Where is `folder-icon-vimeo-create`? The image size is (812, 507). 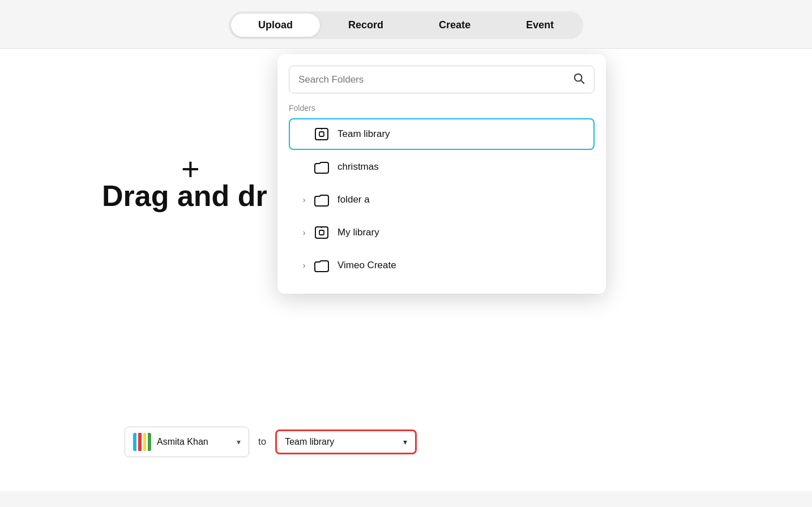 folder-icon-vimeo-create is located at coordinates (322, 265).